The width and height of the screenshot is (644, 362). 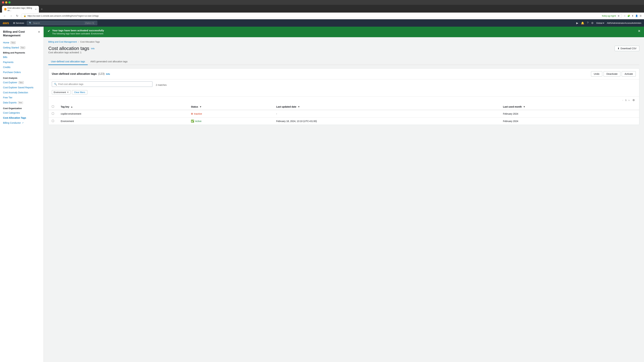 What do you see at coordinates (20, 9) in the screenshot?
I see `active-tab: Cost allocation tags | Billing an... ✕` at bounding box center [20, 9].